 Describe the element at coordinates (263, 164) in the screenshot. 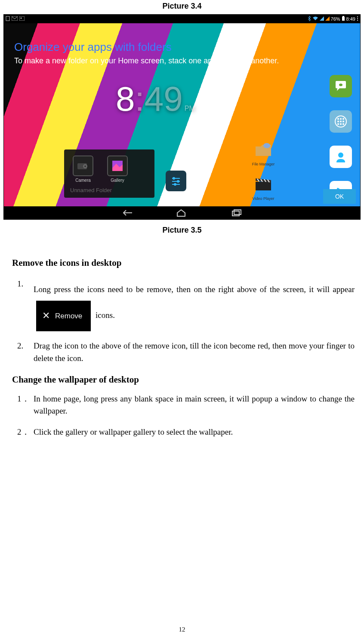

I see `app-label: File Manager` at that location.